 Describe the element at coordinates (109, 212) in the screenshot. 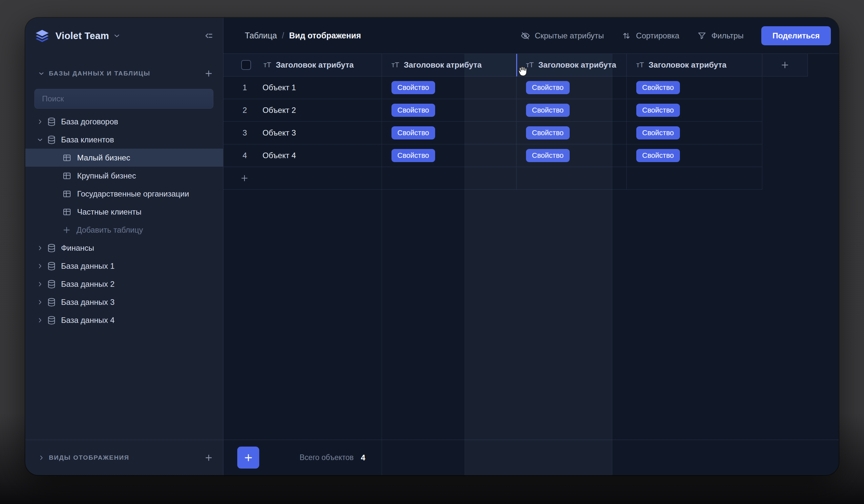

I see `sidebar-item-label: Частные клиенты` at that location.